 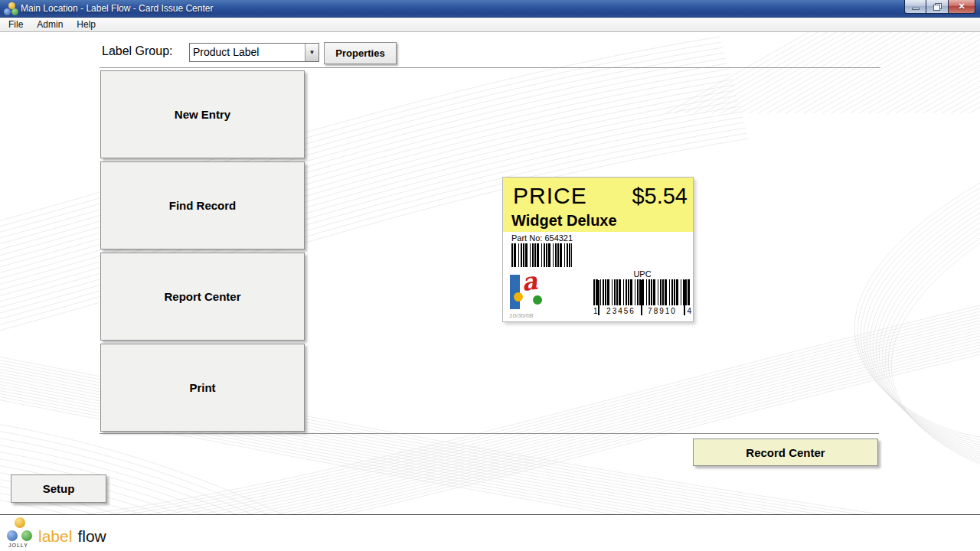 I want to click on print-button: Print, so click(x=202, y=387).